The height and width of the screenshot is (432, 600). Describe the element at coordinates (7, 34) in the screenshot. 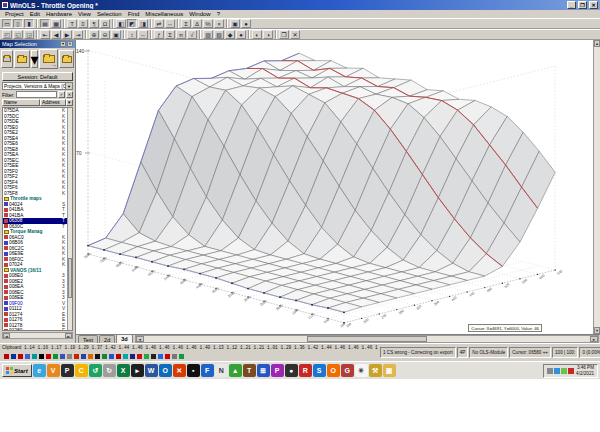

I see `open-project-button: ◰` at that location.